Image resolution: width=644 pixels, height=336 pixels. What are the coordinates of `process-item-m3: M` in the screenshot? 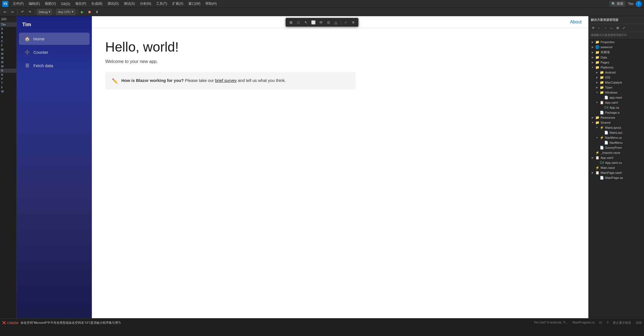 It's located at (8, 58).